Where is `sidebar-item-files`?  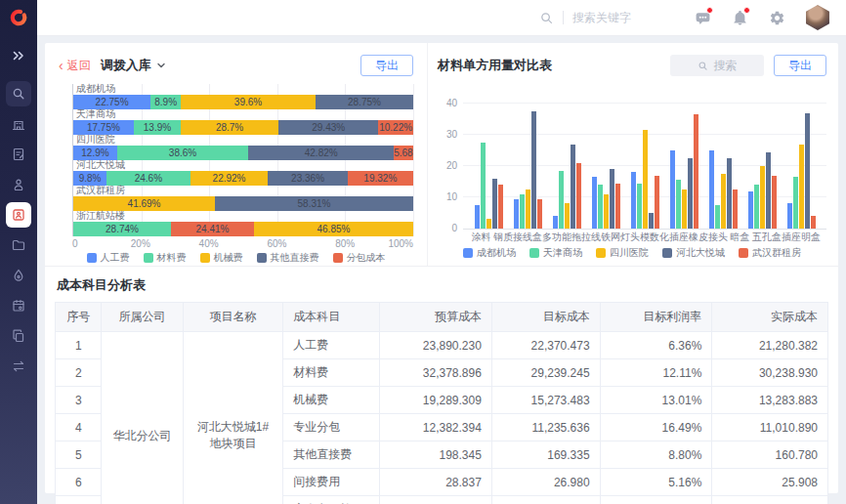 sidebar-item-files is located at coordinates (19, 245).